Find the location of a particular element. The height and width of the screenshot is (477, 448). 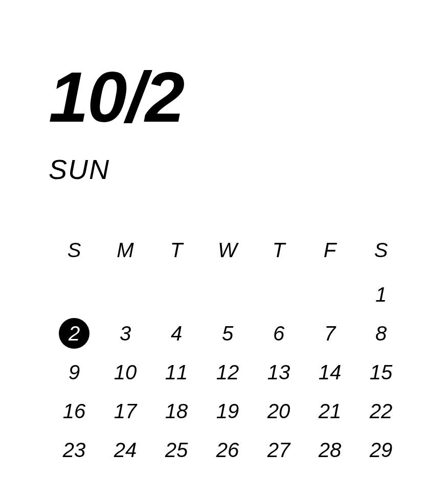

calendar-day: 30 is located at coordinates (74, 475).